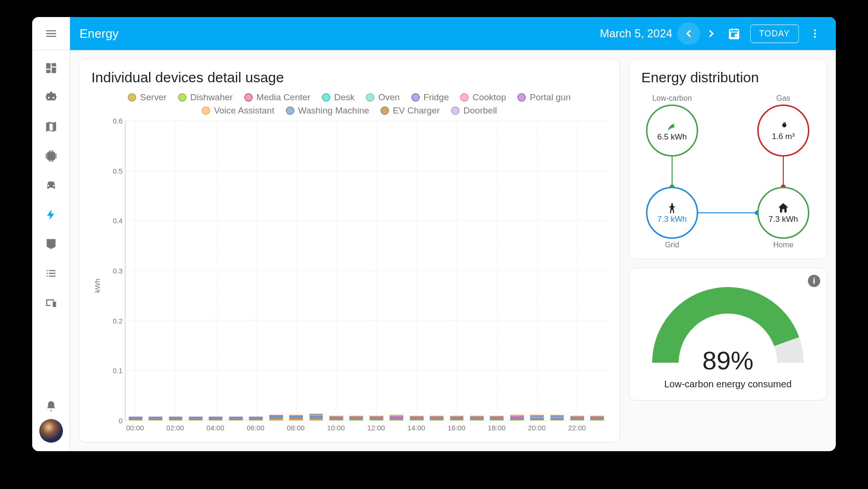 This screenshot has width=868, height=489. Describe the element at coordinates (774, 34) in the screenshot. I see `today-button: TODAY` at that location.